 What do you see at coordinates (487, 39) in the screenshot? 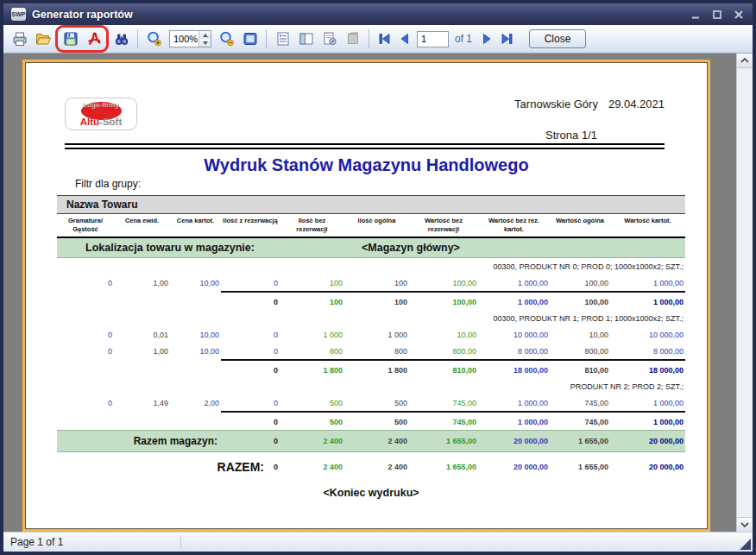
I see `next-page-icon` at bounding box center [487, 39].